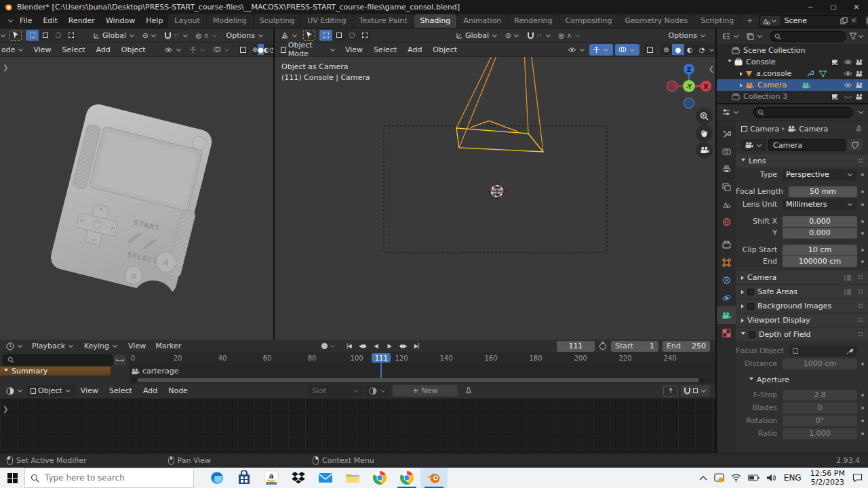 The width and height of the screenshot is (868, 488). What do you see at coordinates (155, 20) in the screenshot?
I see `topbar-menu: Help` at bounding box center [155, 20].